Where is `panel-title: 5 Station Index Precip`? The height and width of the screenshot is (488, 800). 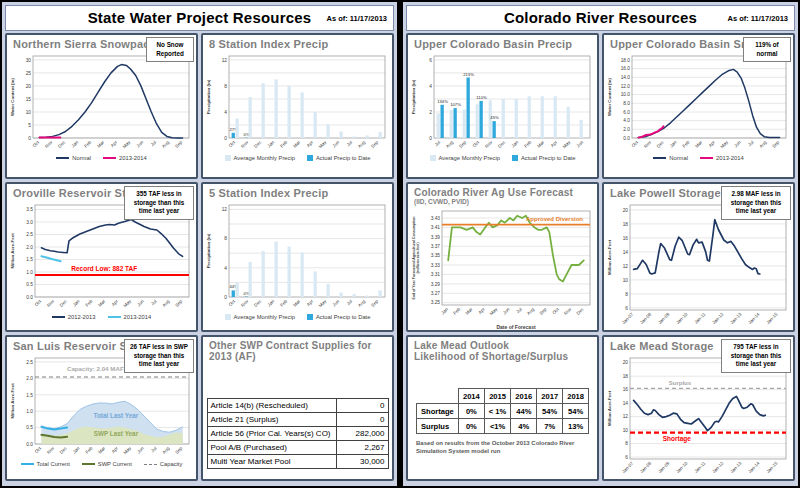 panel-title: 5 Station Index Precip is located at coordinates (298, 193).